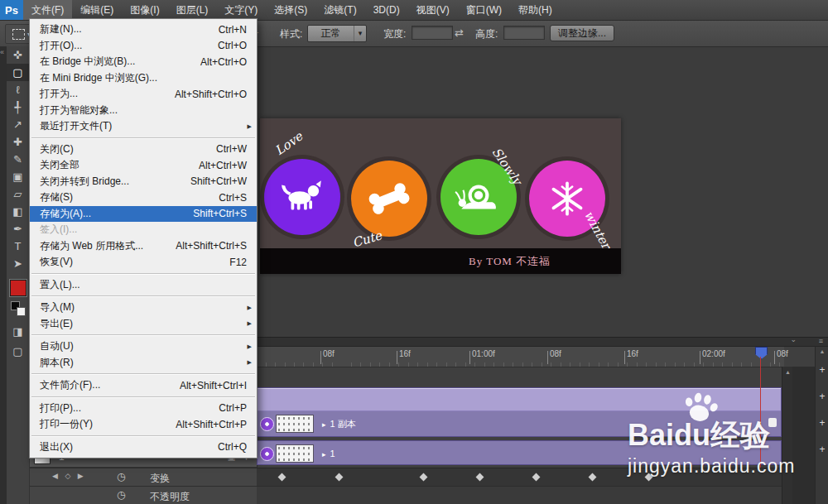  I want to click on file-menu-item: 置入(L)..., so click(143, 286).